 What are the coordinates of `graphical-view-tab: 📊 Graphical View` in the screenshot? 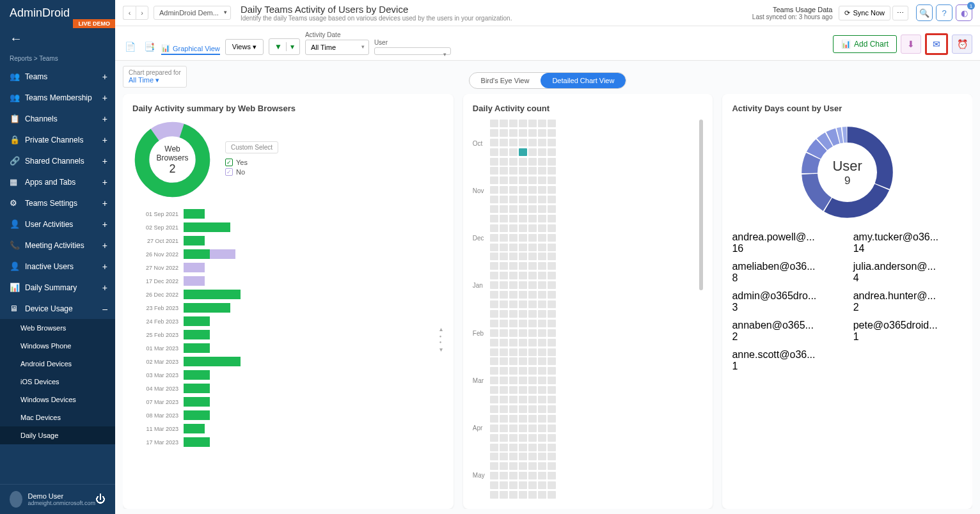 It's located at (191, 50).